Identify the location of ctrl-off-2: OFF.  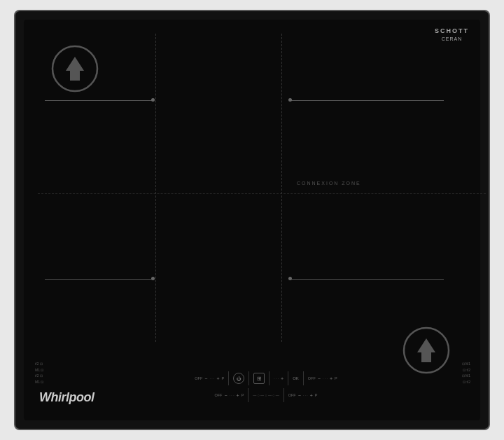
(312, 378).